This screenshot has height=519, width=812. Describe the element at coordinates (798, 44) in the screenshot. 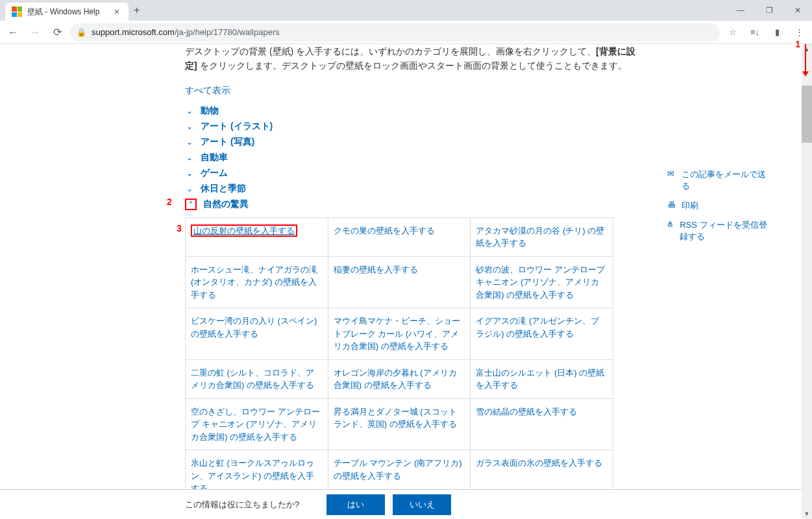

I see `annotation-1: 1` at that location.